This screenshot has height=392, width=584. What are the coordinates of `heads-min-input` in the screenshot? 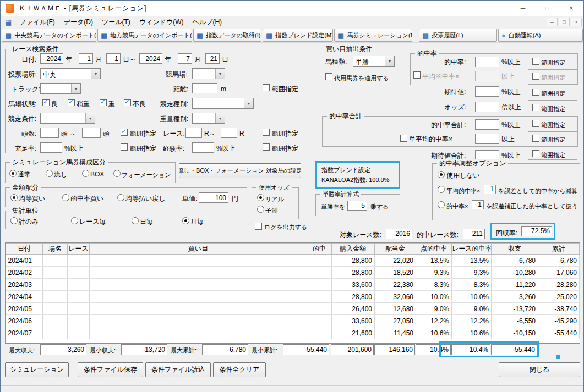 It's located at (50, 133).